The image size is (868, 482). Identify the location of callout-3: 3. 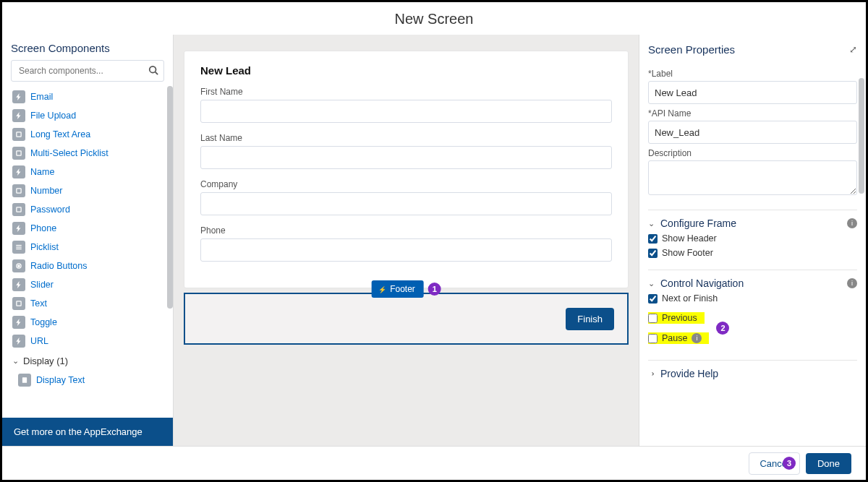
(789, 463).